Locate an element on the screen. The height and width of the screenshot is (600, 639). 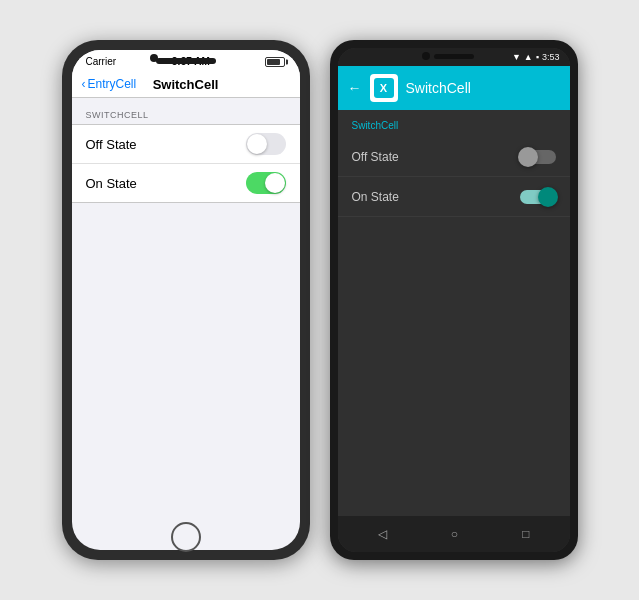
android-recents-nav-button: □ is located at coordinates (526, 534).